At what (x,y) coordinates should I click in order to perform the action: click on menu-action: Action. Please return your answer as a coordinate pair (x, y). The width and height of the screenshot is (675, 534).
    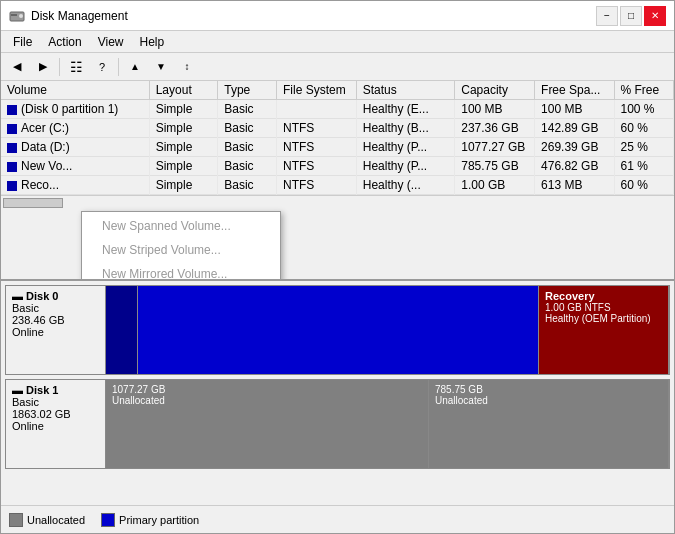
    Looking at the image, I should click on (64, 42).